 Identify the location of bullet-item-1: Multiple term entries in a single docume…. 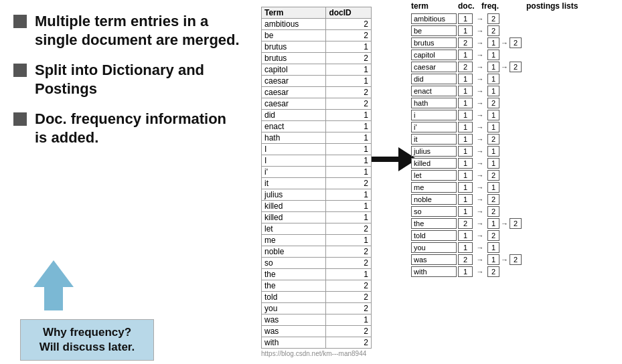
(127, 31).